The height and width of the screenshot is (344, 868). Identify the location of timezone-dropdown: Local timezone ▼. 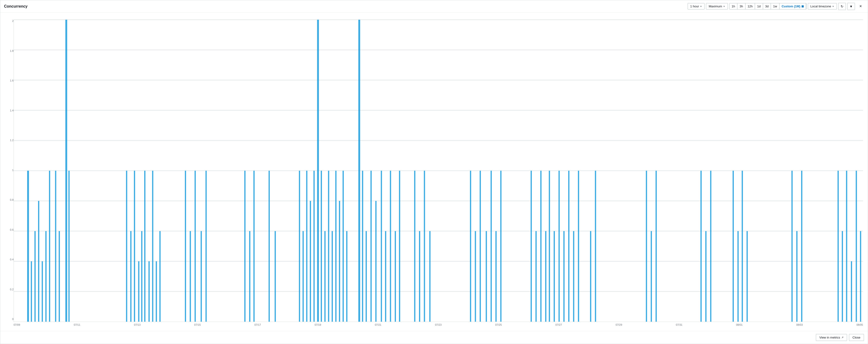
(822, 6).